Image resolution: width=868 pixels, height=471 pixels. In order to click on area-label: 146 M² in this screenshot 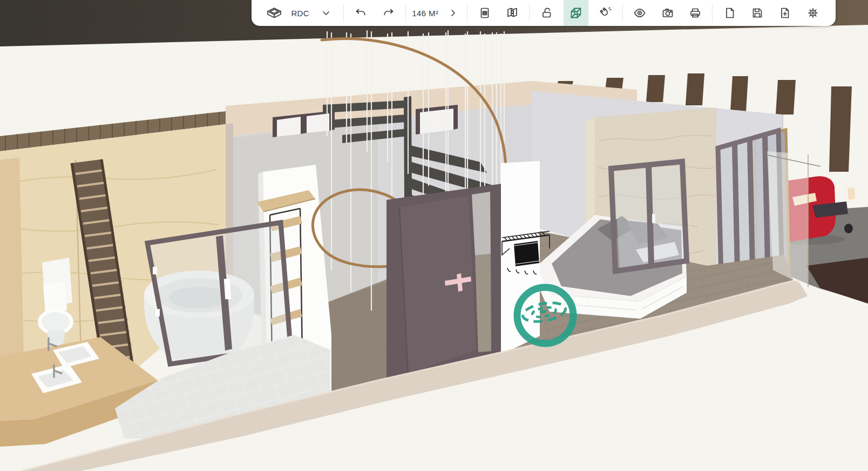, I will do `click(425, 13)`.